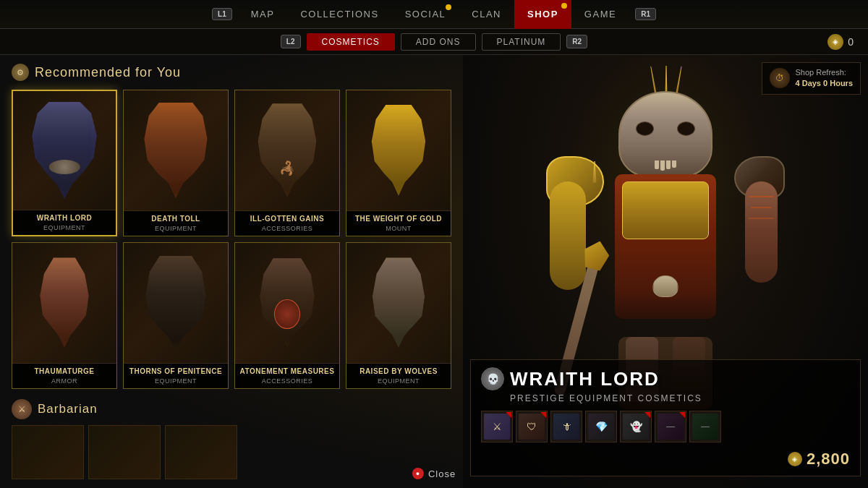 The height and width of the screenshot is (488, 868). Describe the element at coordinates (231, 409) in the screenshot. I see `barbarian-section: ⚔ Barbarian` at that location.